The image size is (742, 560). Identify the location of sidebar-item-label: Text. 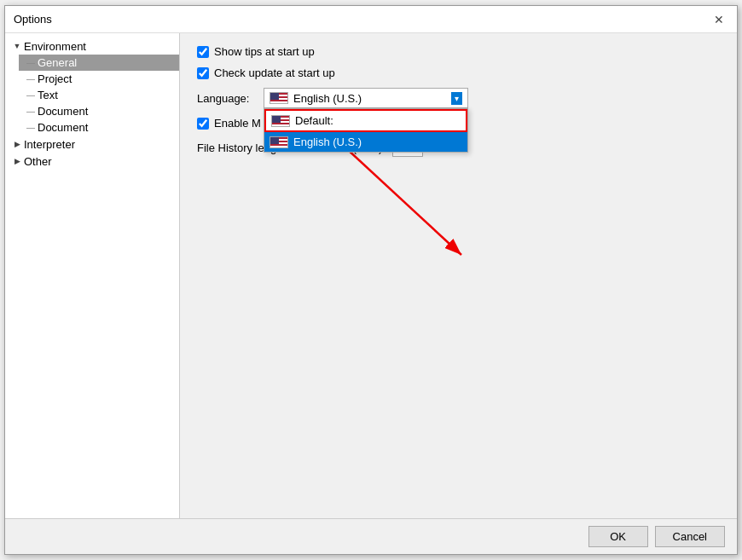
(106, 95).